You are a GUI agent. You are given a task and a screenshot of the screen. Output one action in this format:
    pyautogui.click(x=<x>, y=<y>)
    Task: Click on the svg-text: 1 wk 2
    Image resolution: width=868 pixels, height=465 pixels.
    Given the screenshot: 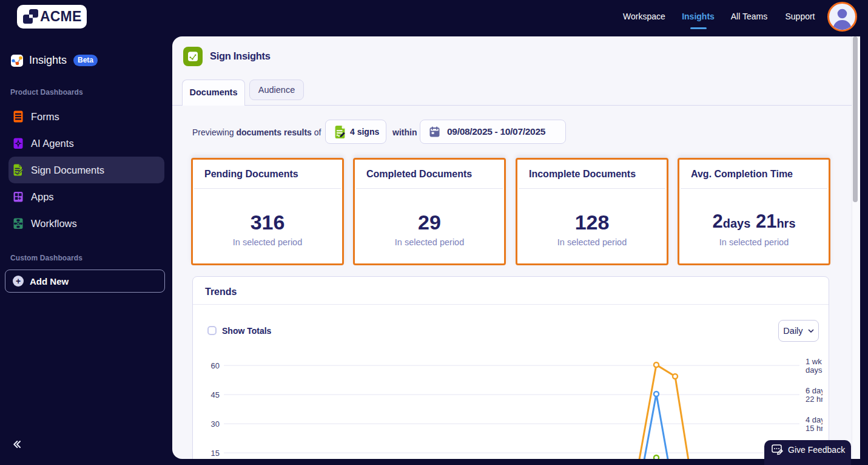 What is the action you would take?
    pyautogui.click(x=817, y=362)
    